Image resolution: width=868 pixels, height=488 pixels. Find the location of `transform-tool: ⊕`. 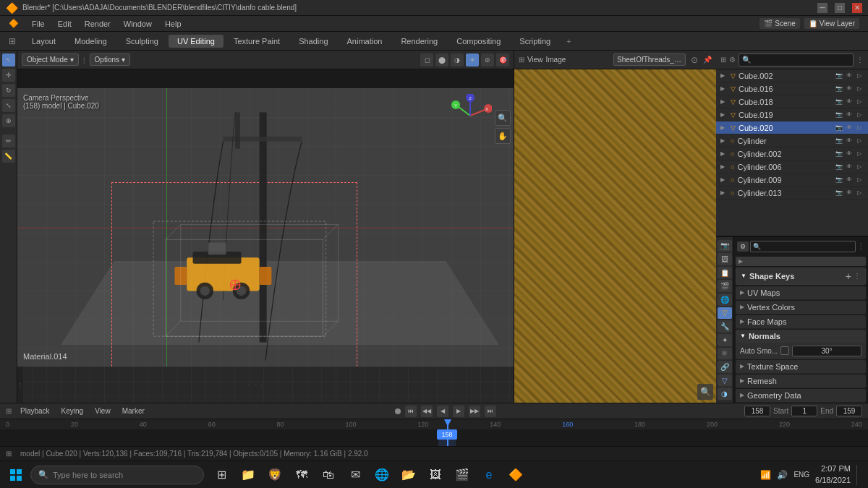

transform-tool: ⊕ is located at coordinates (9, 121).